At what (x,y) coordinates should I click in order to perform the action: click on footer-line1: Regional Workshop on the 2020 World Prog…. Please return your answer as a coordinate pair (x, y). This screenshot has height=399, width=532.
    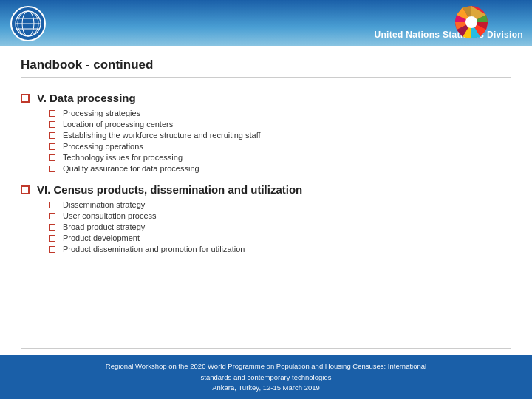
    Looking at the image, I should click on (266, 366).